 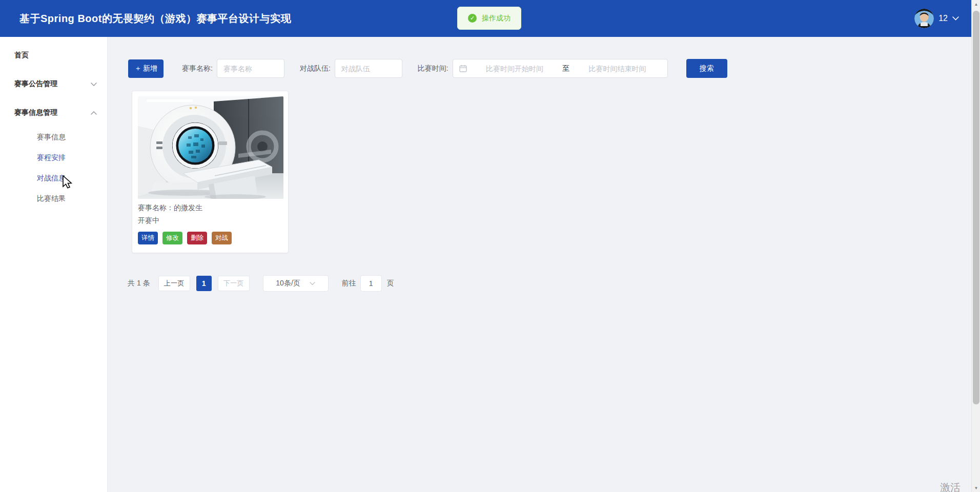 I want to click on page-unit-label: 页, so click(x=391, y=283).